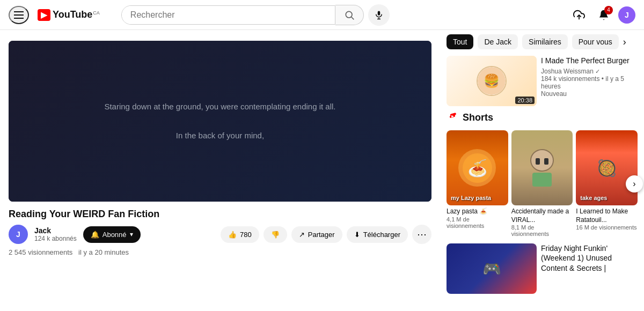 The image size is (644, 311). Describe the element at coordinates (229, 15) in the screenshot. I see `search-input` at that location.